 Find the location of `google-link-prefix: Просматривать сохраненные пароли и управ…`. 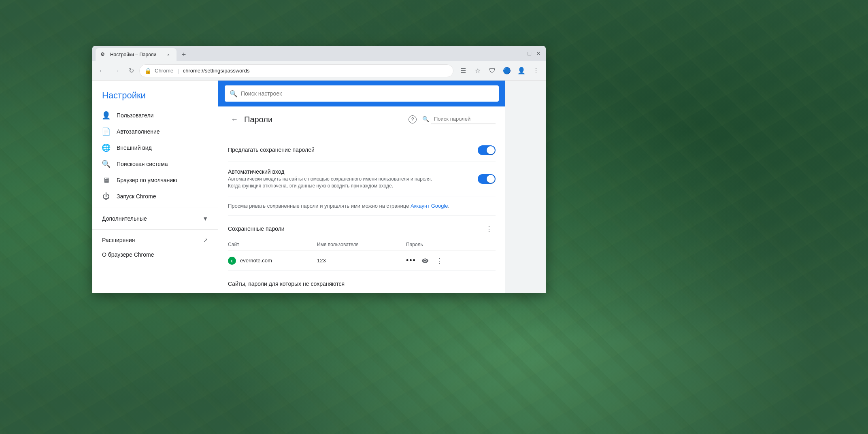

google-link-prefix: Просматривать сохраненные пароли и управ… is located at coordinates (319, 206).